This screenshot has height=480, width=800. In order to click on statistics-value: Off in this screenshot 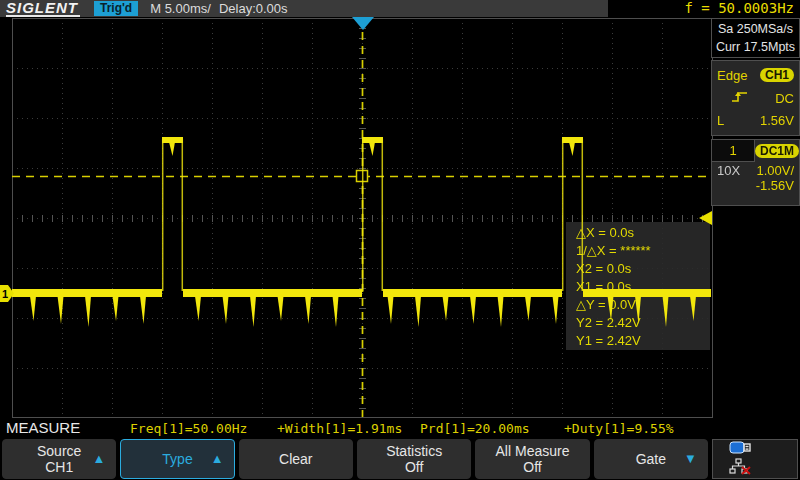, I will do `click(414, 467)`.